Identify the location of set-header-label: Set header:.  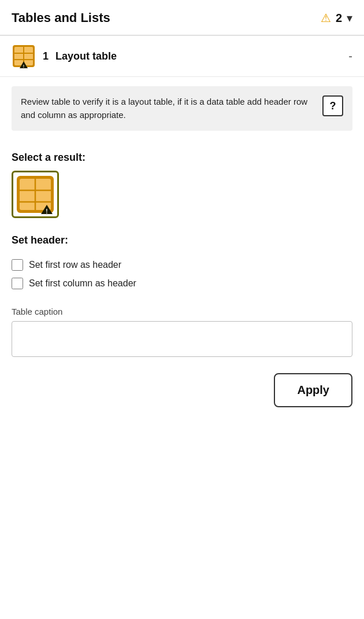
(182, 243).